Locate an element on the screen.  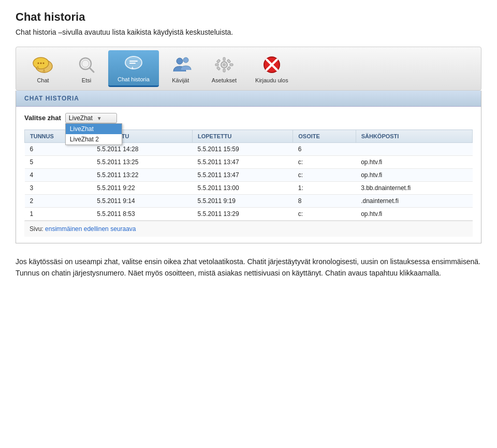
zhat-dropdown-header: LiveZhat ▼ is located at coordinates (91, 118).